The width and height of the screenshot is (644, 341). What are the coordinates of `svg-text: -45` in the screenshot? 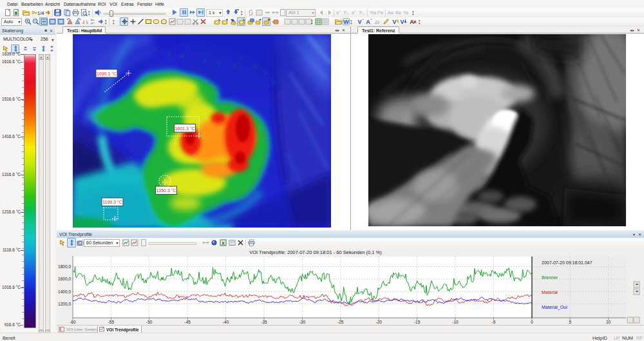 It's located at (187, 322).